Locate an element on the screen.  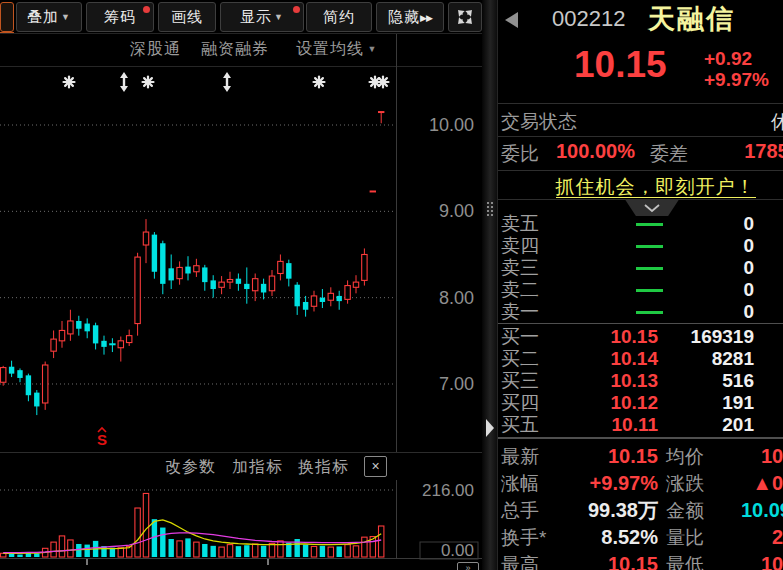
hide-label: 隐藏 is located at coordinates (404, 16).